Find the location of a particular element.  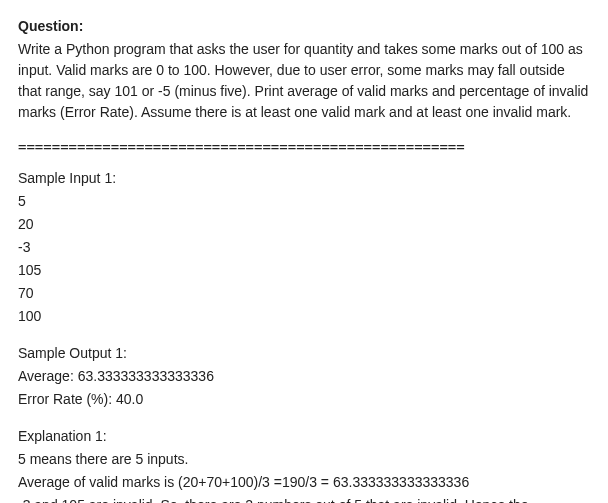

sample-input-label: Sample Input 1: is located at coordinates (304, 178).